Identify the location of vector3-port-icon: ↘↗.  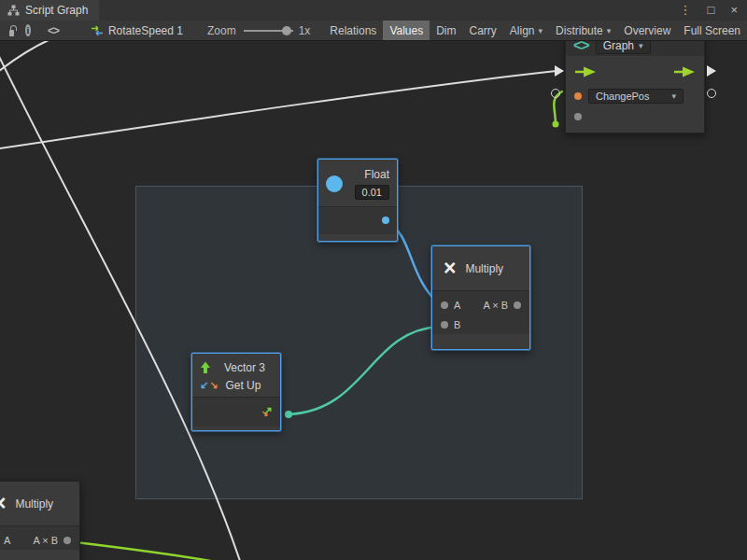
(268, 411).